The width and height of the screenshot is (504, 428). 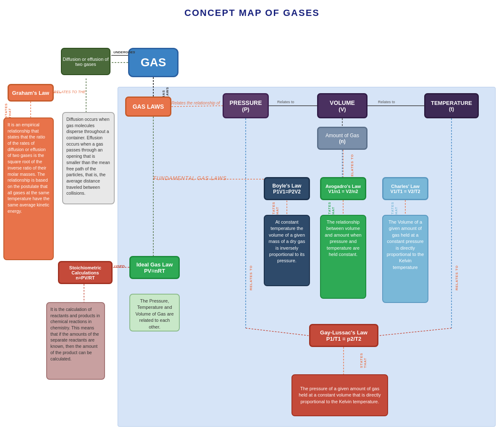 What do you see at coordinates (190, 178) in the screenshot?
I see `fundamental-label: FUNDAMENTAL GAS LAWS` at bounding box center [190, 178].